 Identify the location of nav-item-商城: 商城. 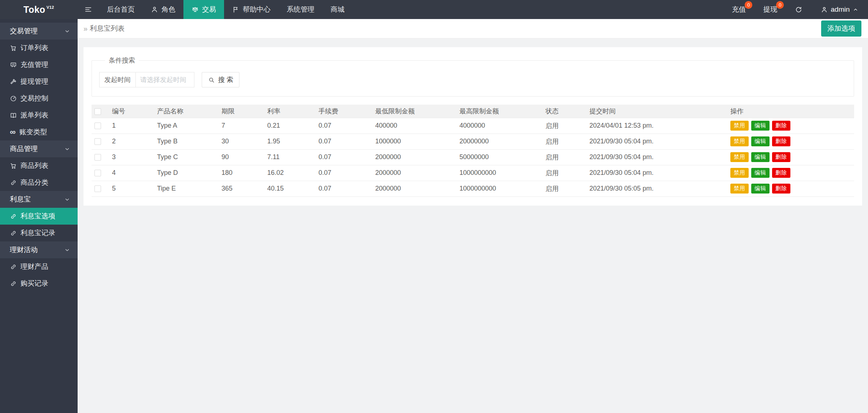
(338, 10).